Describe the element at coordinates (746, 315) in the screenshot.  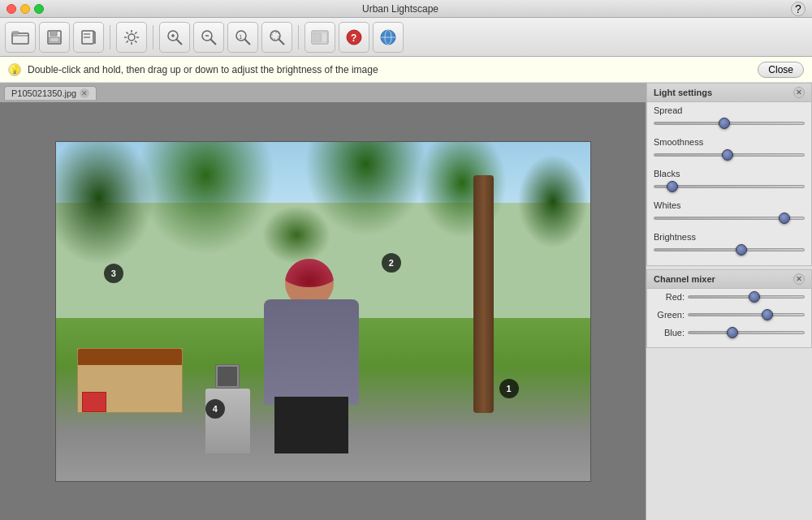
I see `green-slider` at that location.